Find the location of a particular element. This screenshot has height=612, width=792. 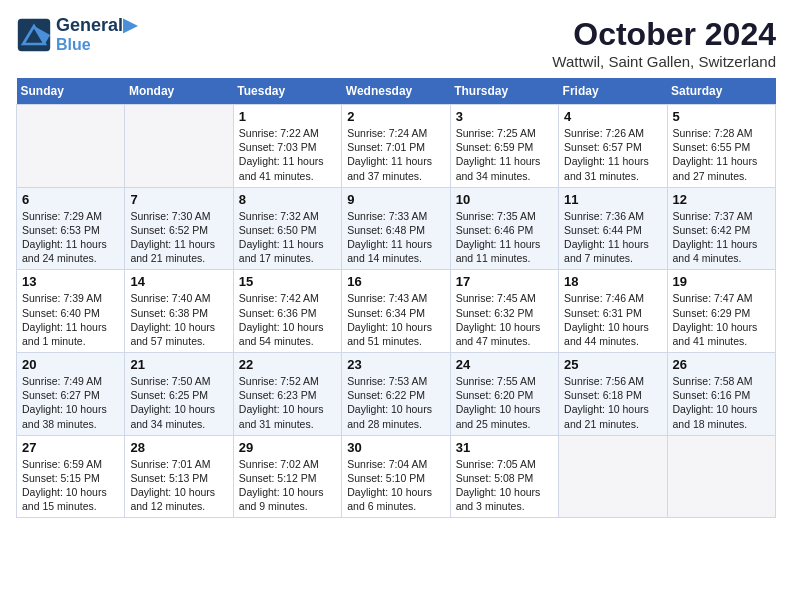

logo-icon is located at coordinates (34, 35).